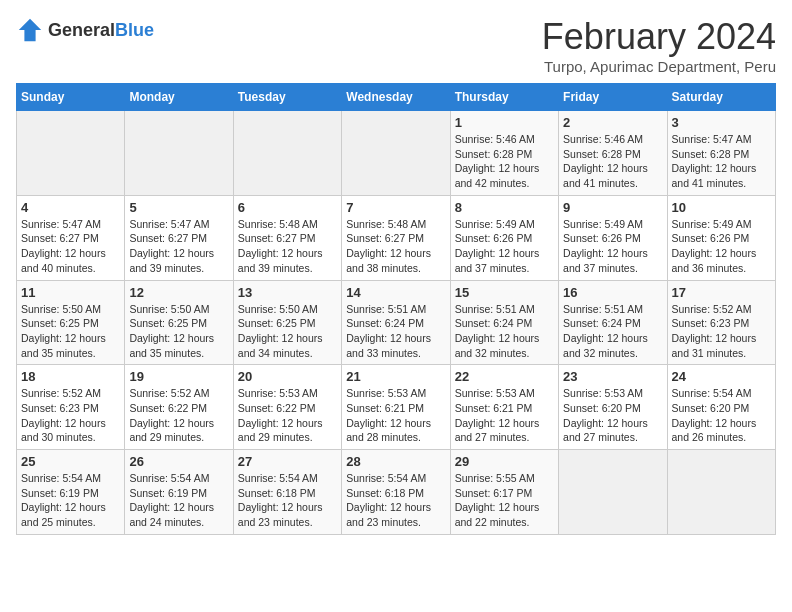 The image size is (792, 612). I want to click on calendar-cell: 27Sunrise: 5:54 AMSunset: 6:18 PMDayligh…, so click(287, 492).